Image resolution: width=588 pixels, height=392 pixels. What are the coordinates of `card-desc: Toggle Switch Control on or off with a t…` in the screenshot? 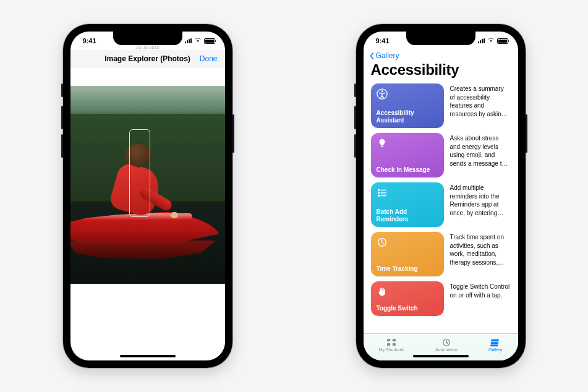 It's located at (480, 299).